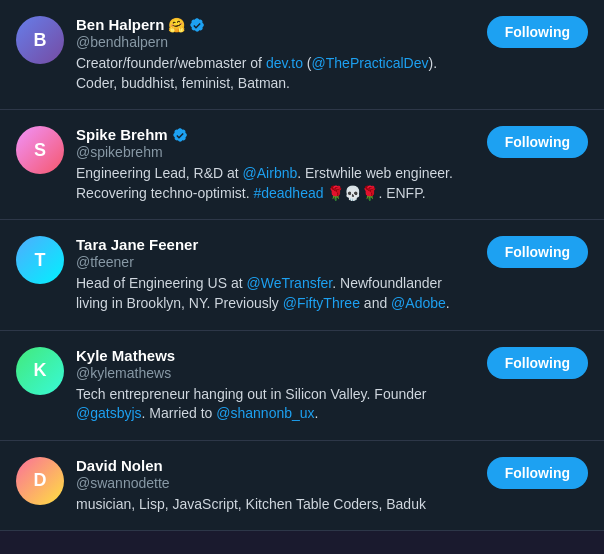 Image resolution: width=604 pixels, height=554 pixels. I want to click on name-row: Tara Jane Feener, so click(276, 244).